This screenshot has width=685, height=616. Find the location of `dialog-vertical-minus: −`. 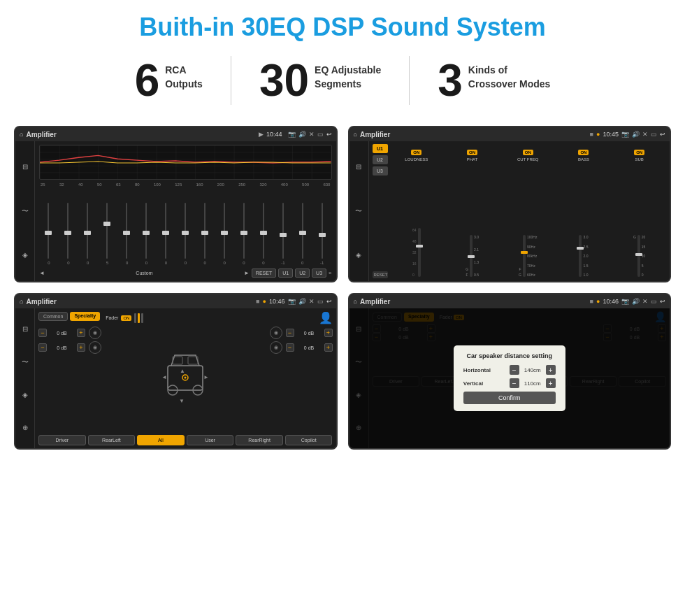

dialog-vertical-minus: − is located at coordinates (514, 383).